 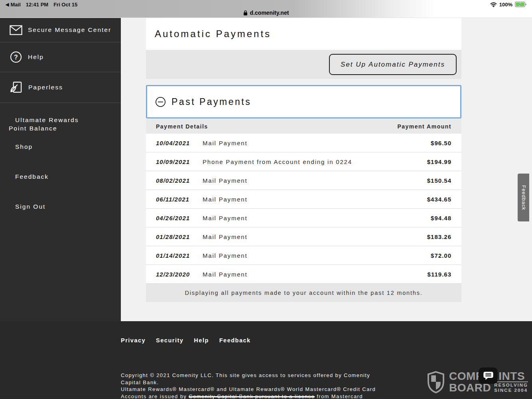 I want to click on payment-date: 01/28/2021, so click(x=169, y=237).